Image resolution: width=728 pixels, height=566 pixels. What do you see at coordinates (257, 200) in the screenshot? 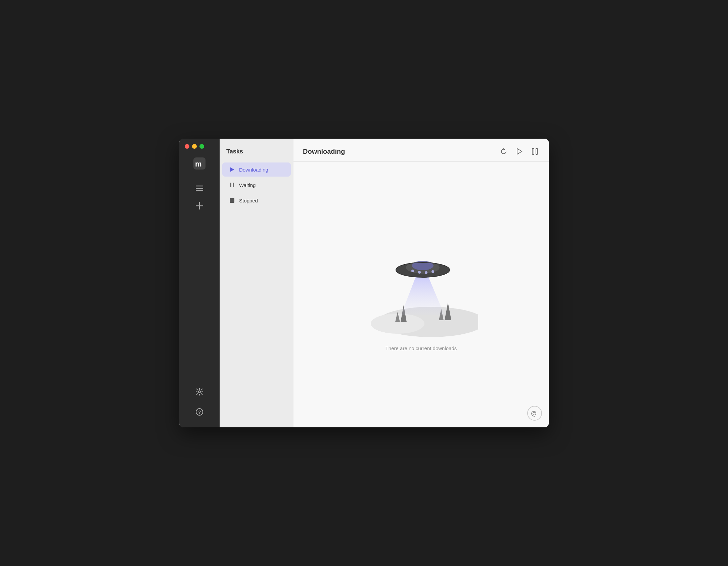
I see `sidebar-item-stopped: Stopped` at bounding box center [257, 200].